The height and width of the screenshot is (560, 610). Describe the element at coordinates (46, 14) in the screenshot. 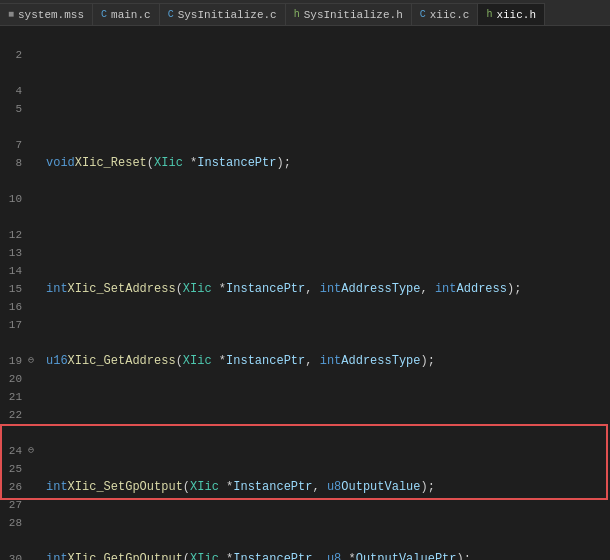

I see `tab-system-mss: ■ system.mss` at that location.